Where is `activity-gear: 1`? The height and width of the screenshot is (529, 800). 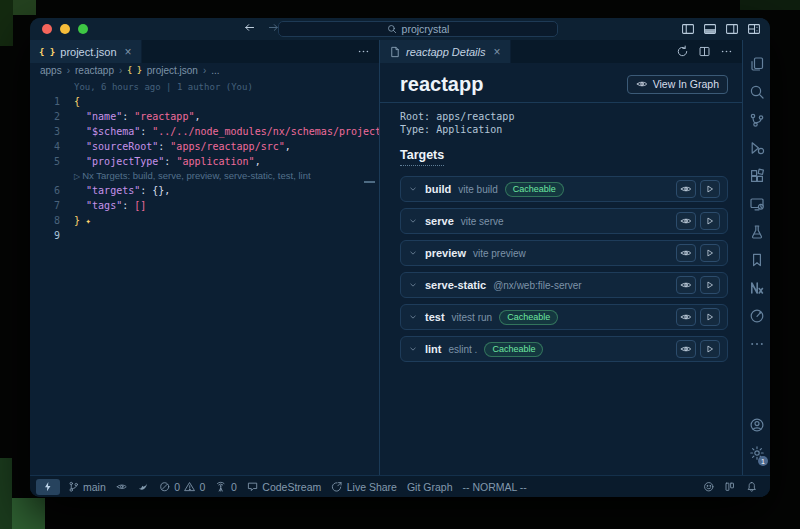
activity-gear: 1 is located at coordinates (756, 453).